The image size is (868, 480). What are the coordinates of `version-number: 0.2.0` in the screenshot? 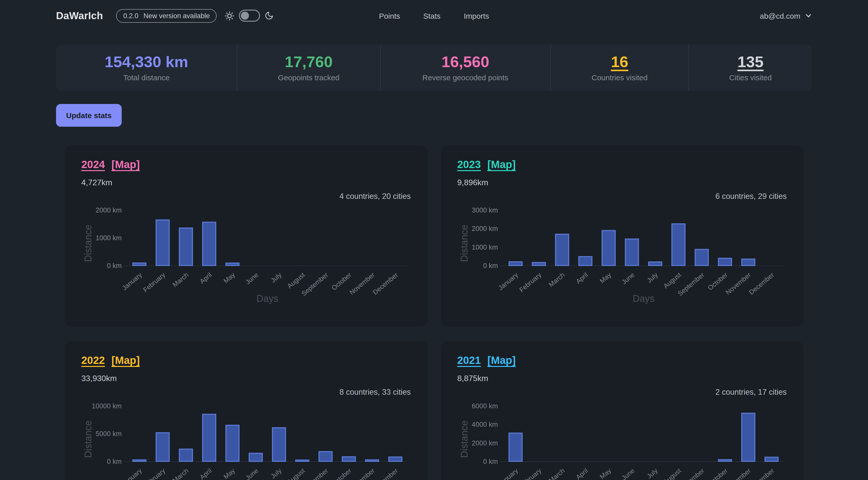 It's located at (131, 15).